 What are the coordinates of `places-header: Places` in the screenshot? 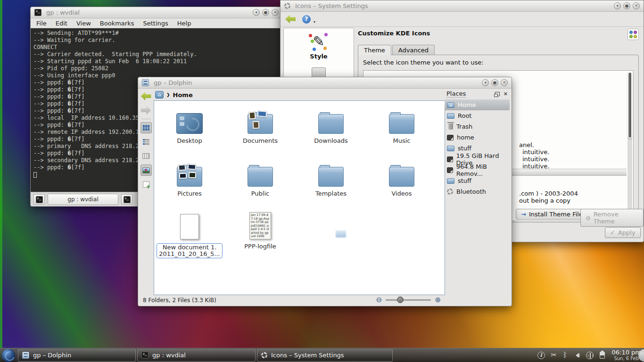 It's located at (456, 94).